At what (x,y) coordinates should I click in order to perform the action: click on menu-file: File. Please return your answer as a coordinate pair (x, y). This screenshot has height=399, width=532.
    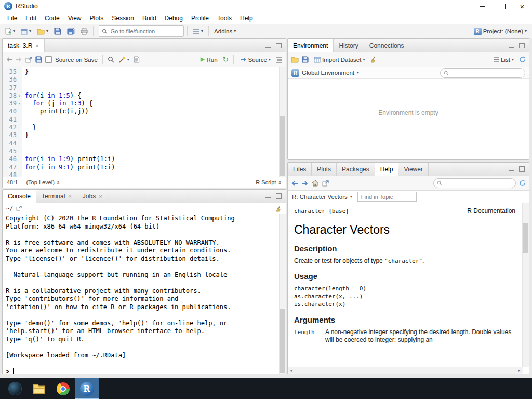
    Looking at the image, I should click on (12, 18).